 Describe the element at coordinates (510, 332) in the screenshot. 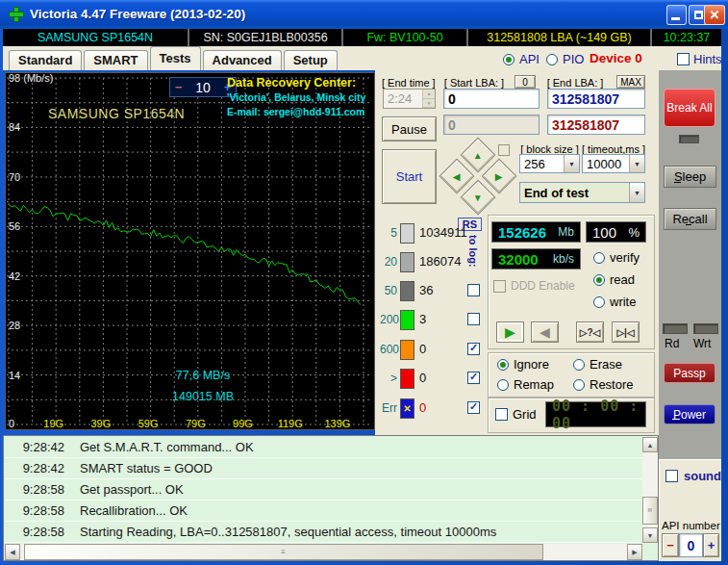

I see `play-button: ▶` at that location.